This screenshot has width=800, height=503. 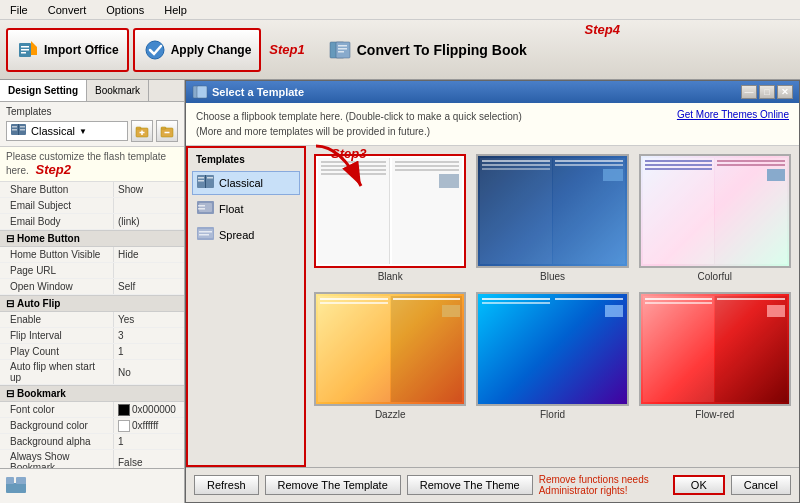 What do you see at coordinates (68, 10) in the screenshot?
I see `menu-convert: Convert` at bounding box center [68, 10].